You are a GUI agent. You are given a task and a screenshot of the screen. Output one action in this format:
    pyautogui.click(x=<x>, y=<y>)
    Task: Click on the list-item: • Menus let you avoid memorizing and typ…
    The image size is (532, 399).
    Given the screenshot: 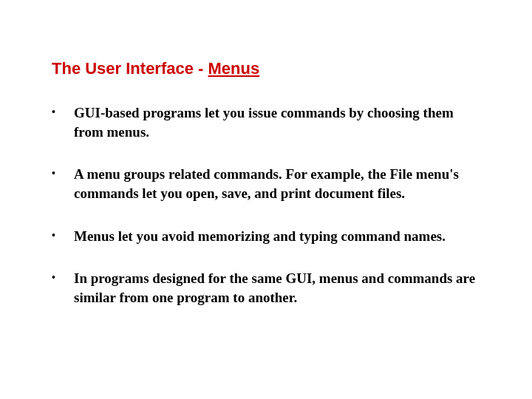 What is the action you would take?
    pyautogui.click(x=266, y=236)
    